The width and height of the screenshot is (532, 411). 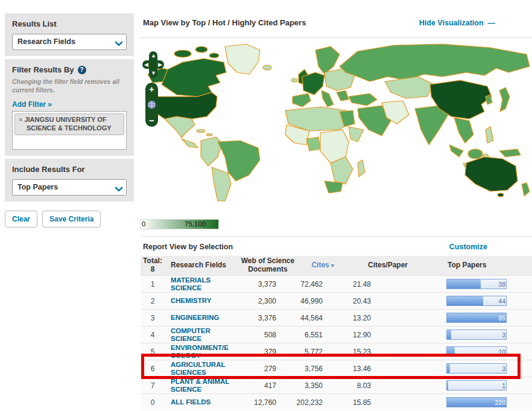 What do you see at coordinates (477, 402) in the screenshot?
I see `top-papers-bar: 220` at bounding box center [477, 402].